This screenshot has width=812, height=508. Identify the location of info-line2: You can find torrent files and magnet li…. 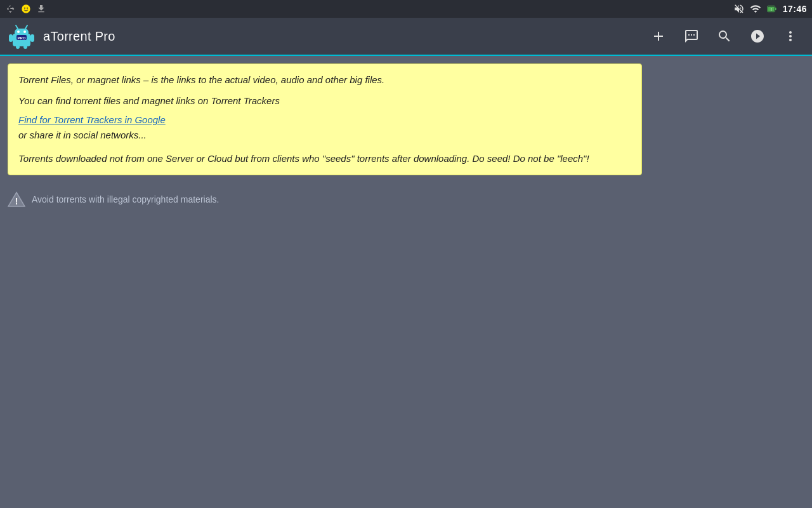
(325, 102).